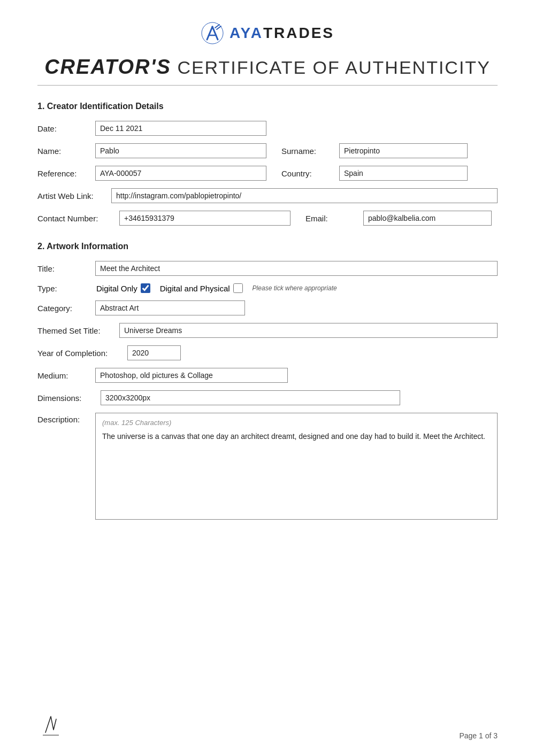 The image size is (535, 756). What do you see at coordinates (295, 288) in the screenshot?
I see `tick-note: Please tick where appropriate` at bounding box center [295, 288].